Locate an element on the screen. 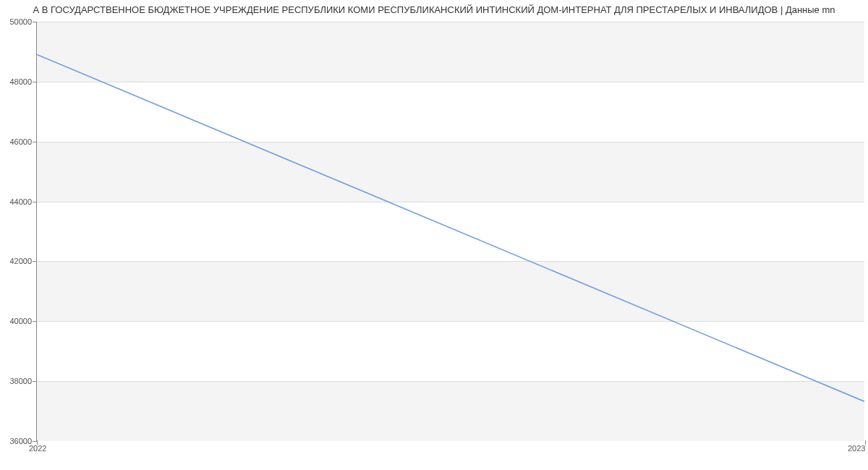 The height and width of the screenshot is (470, 868). x-tick-label: 2022 is located at coordinates (38, 448).